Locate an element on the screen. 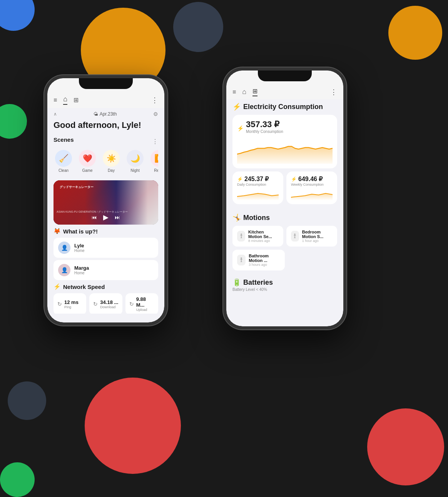 The width and height of the screenshot is (448, 497). phone1-menu-icon: ≡ is located at coordinates (55, 100).